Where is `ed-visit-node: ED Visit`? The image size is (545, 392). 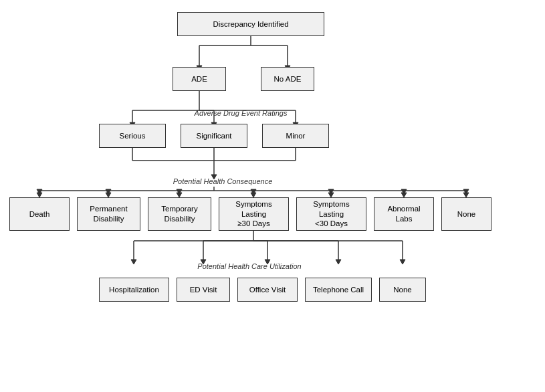
ed-visit-node: ED Visit is located at coordinates (203, 290).